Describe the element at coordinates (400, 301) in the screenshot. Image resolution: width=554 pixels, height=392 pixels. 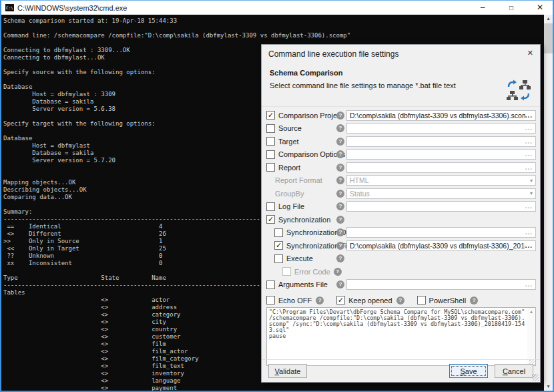
I see `keep-opened-help-icon: ?` at that location.